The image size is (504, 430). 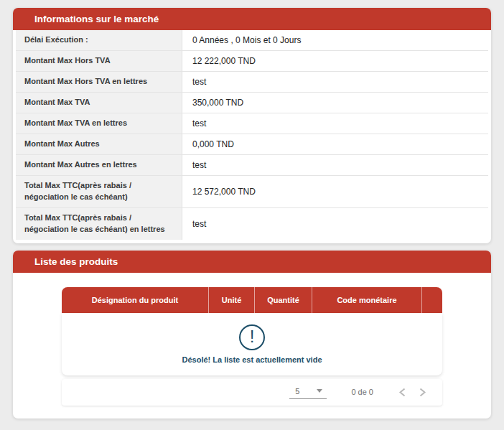 I want to click on column-header-actions, so click(x=432, y=300).